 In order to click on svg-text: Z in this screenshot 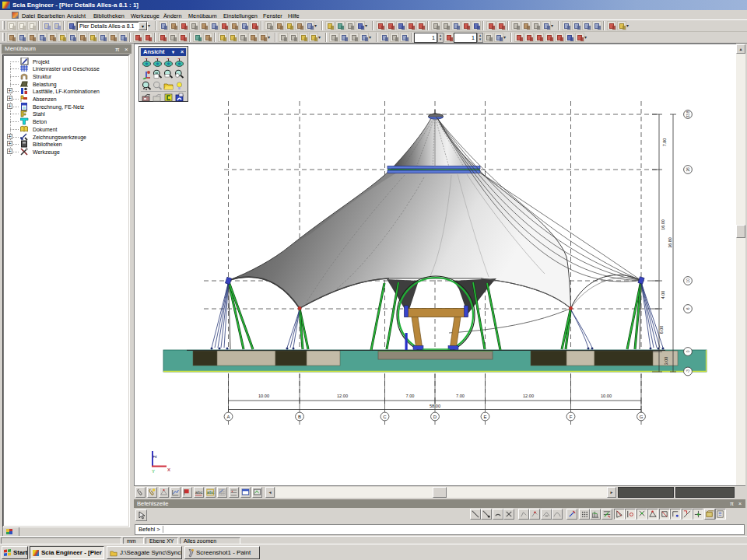, I will do `click(155, 457)`.